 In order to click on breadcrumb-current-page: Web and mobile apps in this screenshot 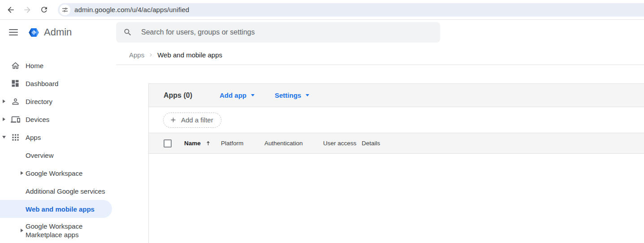, I will do `click(190, 55)`.